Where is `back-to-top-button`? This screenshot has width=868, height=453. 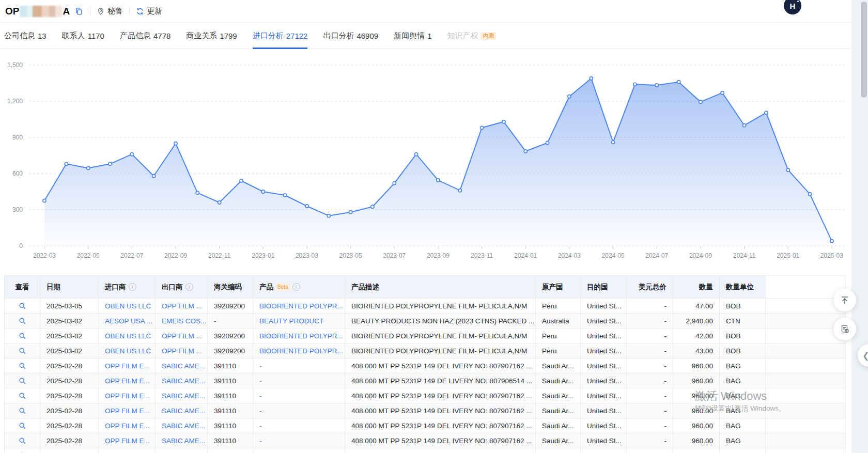
back-to-top-button is located at coordinates (845, 300).